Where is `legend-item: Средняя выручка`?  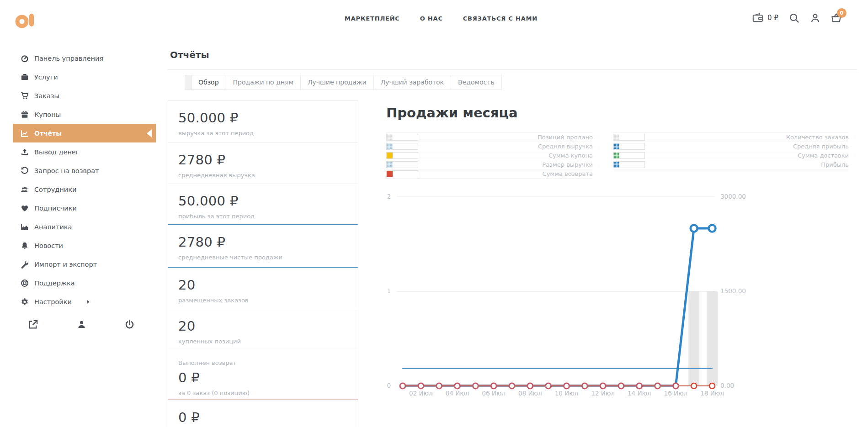 legend-item: Средняя выручка is located at coordinates (490, 147).